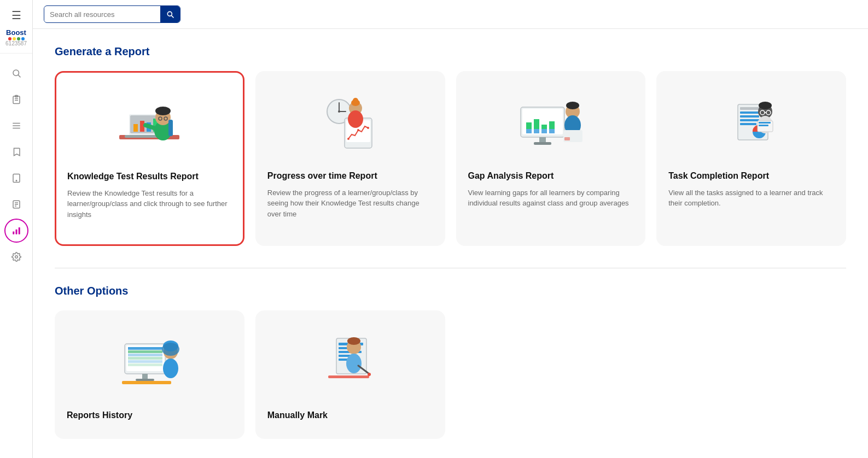  What do you see at coordinates (16, 231) in the screenshot?
I see `sidebar-item-reports` at bounding box center [16, 231].